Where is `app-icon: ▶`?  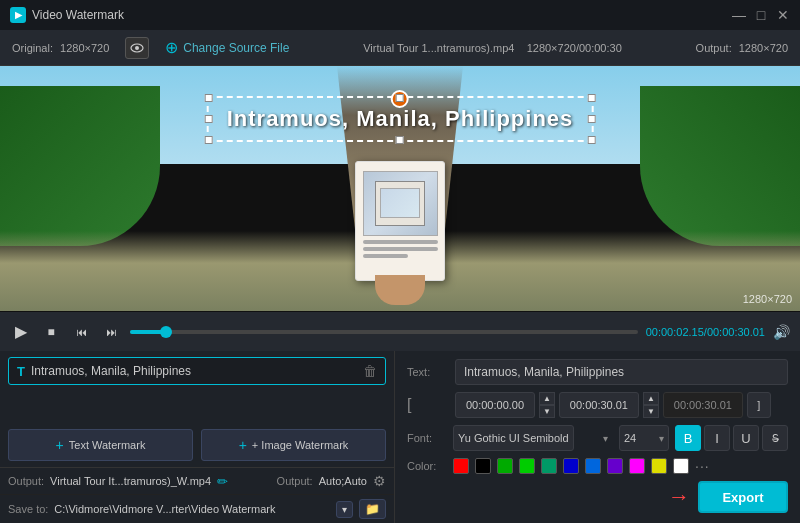
app-icon: ▶ is located at coordinates (18, 15).